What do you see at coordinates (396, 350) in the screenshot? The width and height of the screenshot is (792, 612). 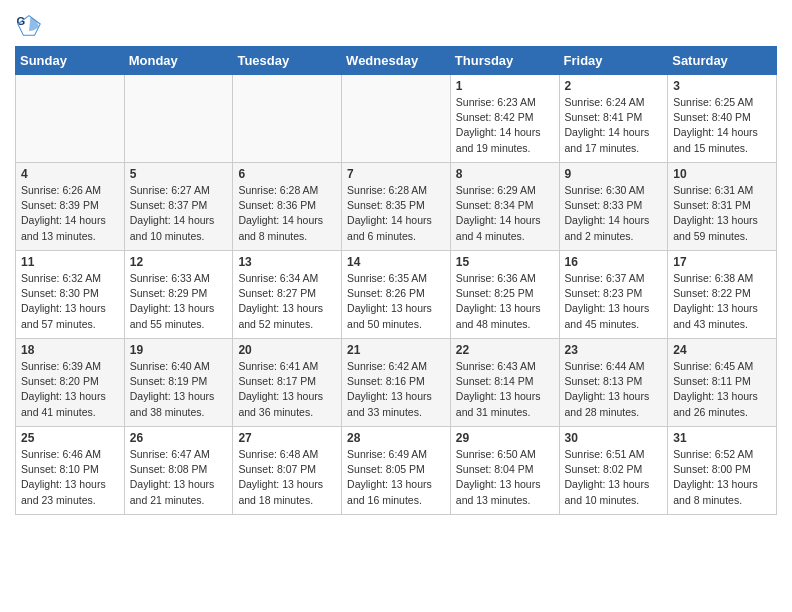 I see `day-number: 21` at bounding box center [396, 350].